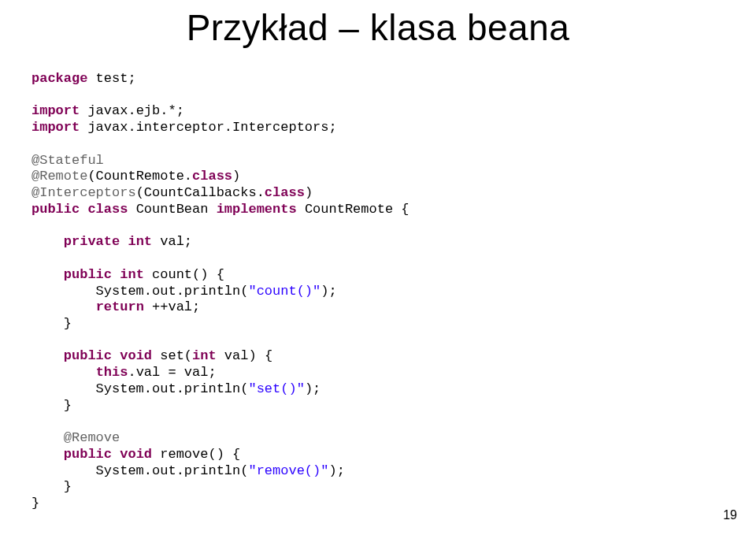 The width and height of the screenshot is (756, 535). I want to click on code-text: CountBean, so click(172, 210).